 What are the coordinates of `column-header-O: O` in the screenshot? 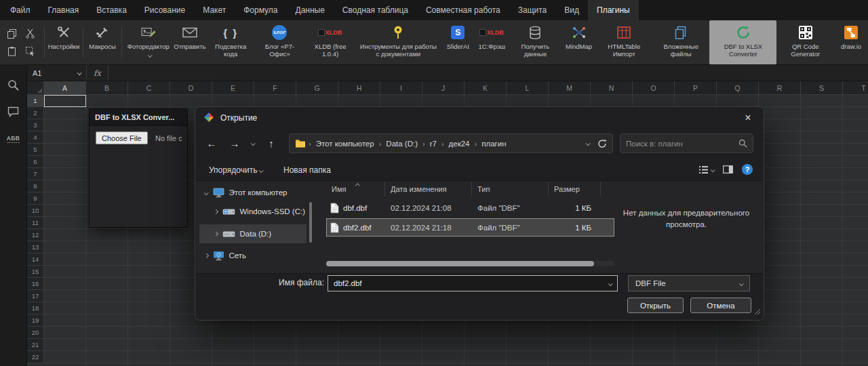 It's located at (654, 88).